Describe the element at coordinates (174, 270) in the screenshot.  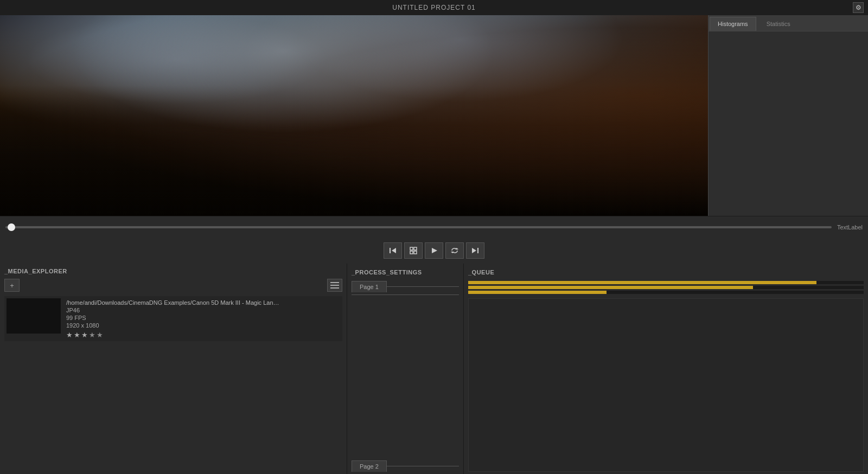
I see `media-explorer-header: _MEDIA_EXPLORER` at that location.